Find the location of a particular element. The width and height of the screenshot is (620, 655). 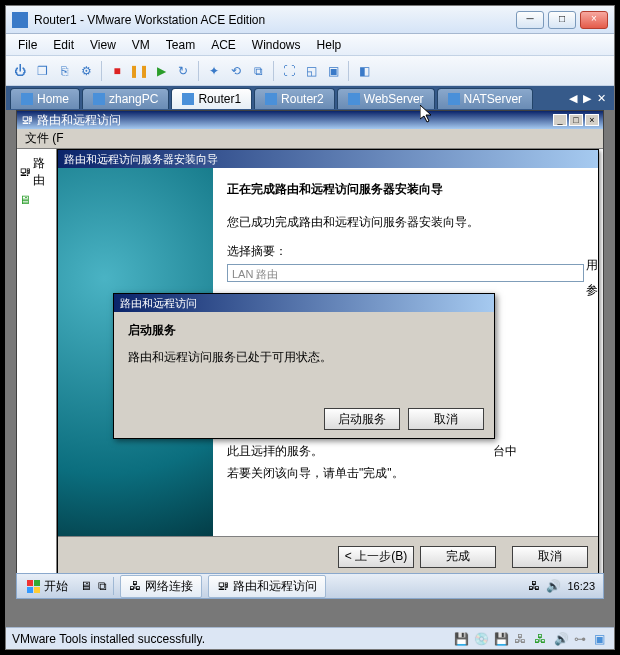

status-cd-icon: 💿 is located at coordinates (481, 639).